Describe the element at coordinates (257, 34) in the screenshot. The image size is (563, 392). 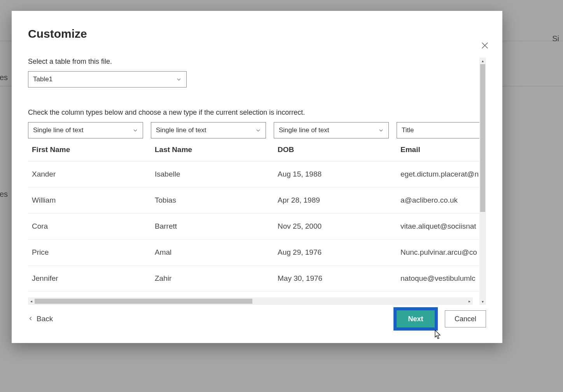
I see `dialog-title: Customize` at that location.